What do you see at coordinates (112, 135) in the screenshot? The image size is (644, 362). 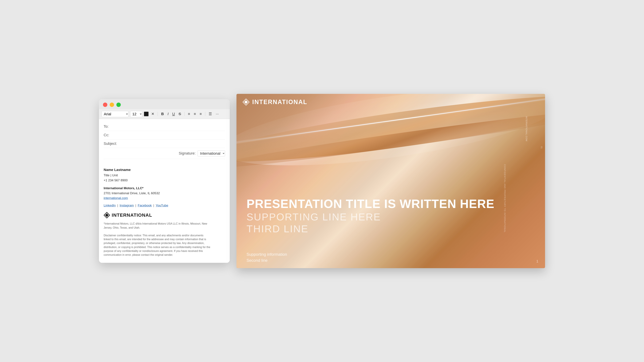 I see `cc-label: Cc:` at bounding box center [112, 135].